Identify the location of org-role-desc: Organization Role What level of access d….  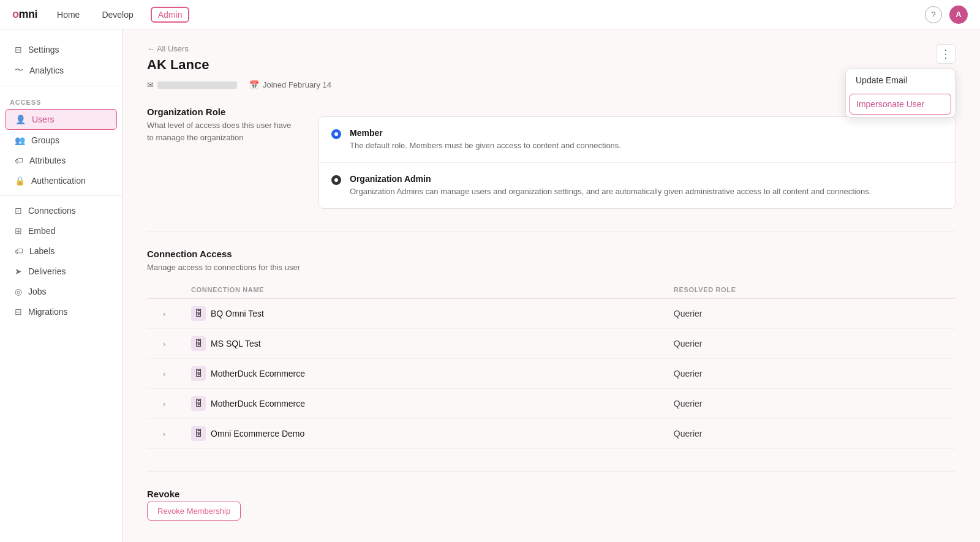
(221, 158).